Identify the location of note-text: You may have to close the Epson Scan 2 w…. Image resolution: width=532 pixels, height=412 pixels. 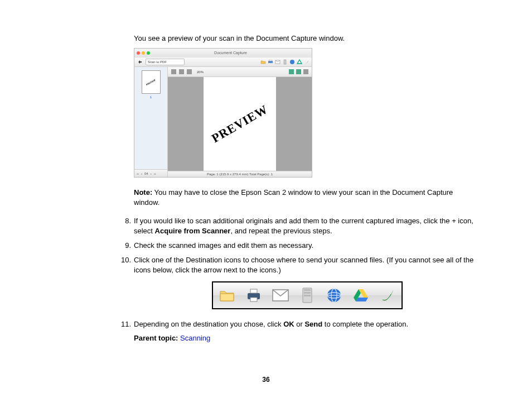
(293, 198).